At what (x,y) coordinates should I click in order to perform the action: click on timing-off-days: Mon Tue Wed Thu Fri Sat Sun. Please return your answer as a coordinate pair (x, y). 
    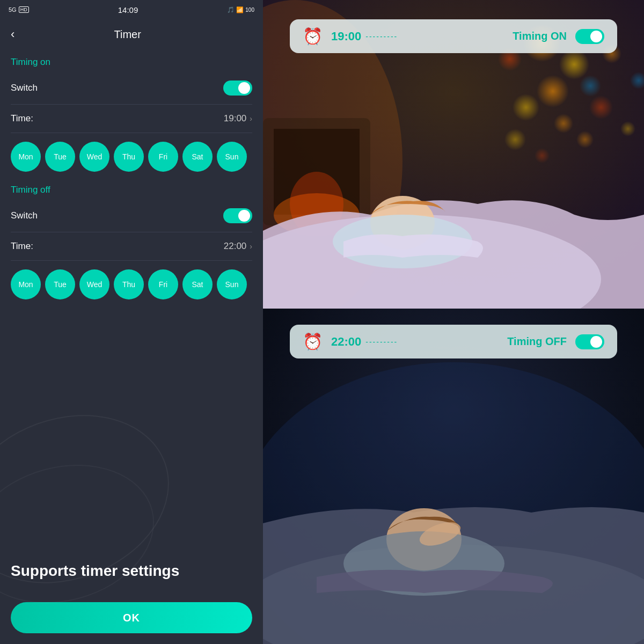
    Looking at the image, I should click on (131, 284).